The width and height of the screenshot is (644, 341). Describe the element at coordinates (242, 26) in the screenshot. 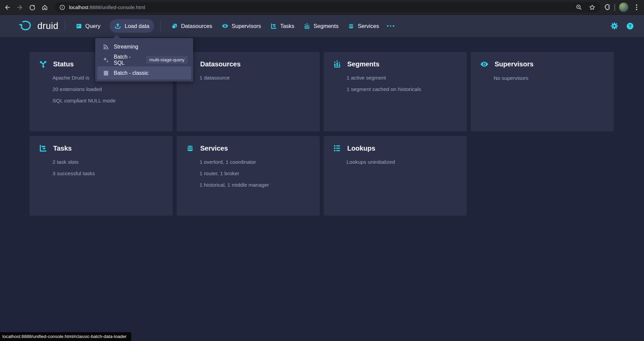

I see `nav-item-supervisors: Supervisors` at that location.